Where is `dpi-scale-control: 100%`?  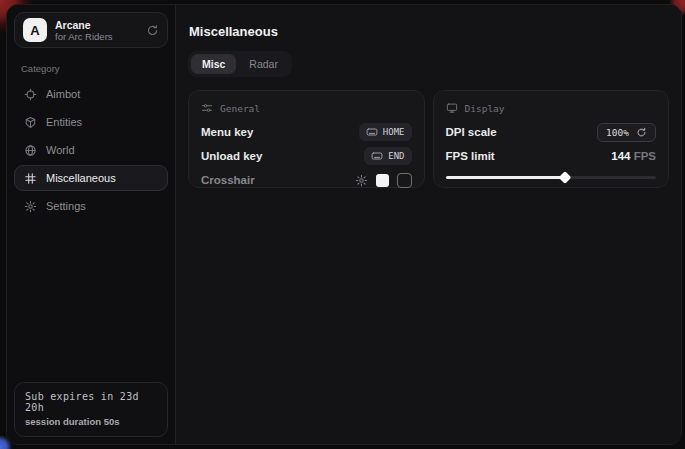 dpi-scale-control: 100% is located at coordinates (626, 132).